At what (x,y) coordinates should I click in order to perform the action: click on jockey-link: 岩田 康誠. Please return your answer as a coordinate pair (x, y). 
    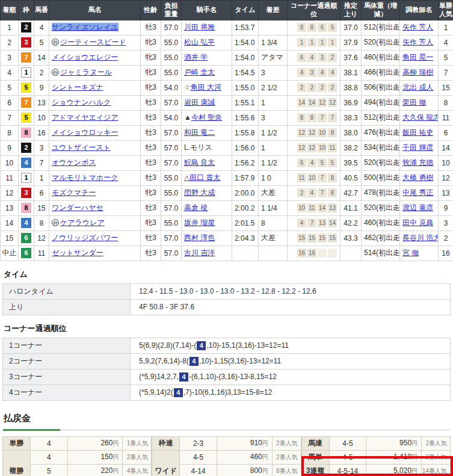
    Looking at the image, I should click on (200, 102).